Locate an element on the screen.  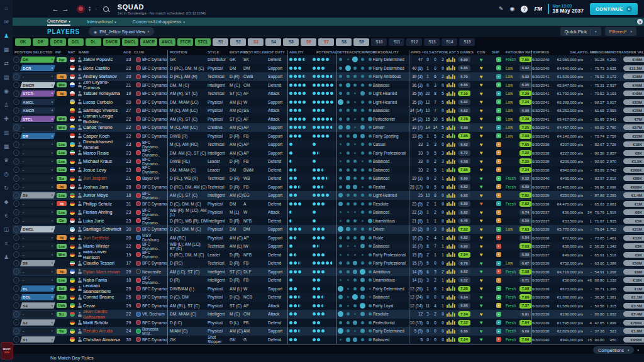
pos-filter-s10: S10 is located at coordinates (379, 42).